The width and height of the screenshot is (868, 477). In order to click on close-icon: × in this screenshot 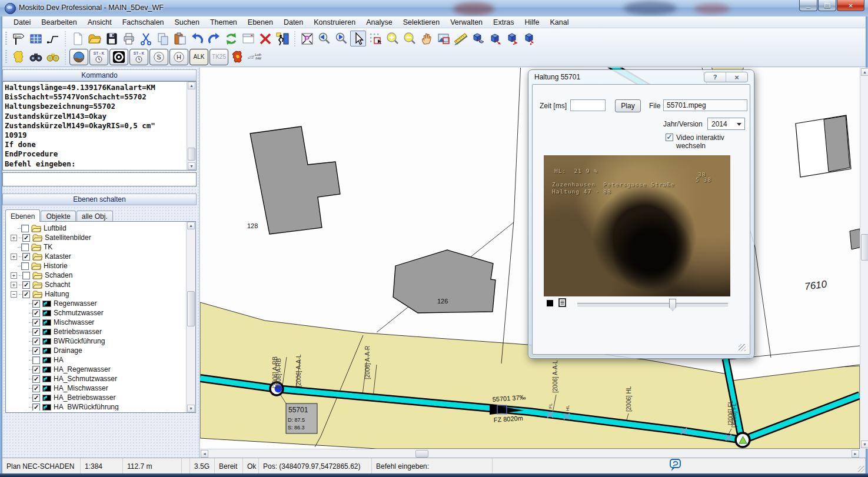, I will do `click(737, 77)`.